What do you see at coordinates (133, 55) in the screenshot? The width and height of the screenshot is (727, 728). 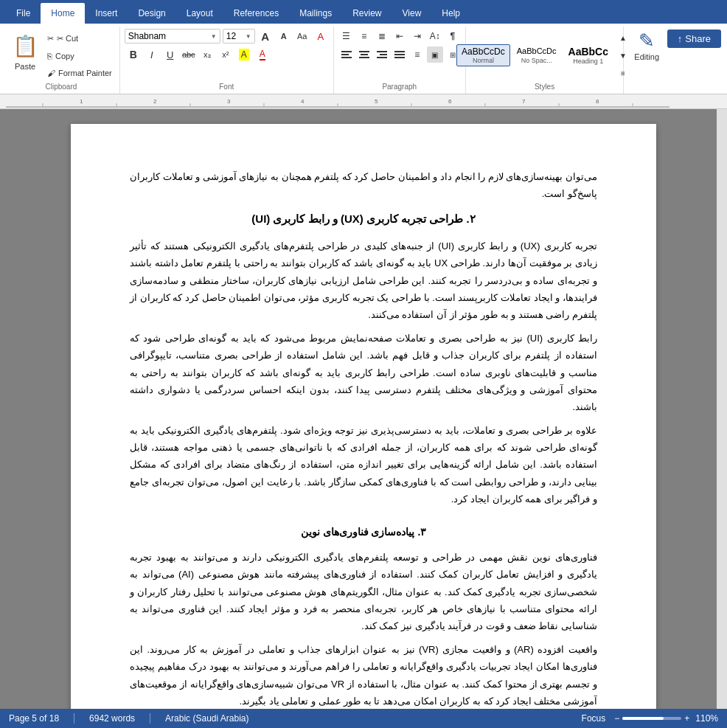 I see `bold-button: B` at bounding box center [133, 55].